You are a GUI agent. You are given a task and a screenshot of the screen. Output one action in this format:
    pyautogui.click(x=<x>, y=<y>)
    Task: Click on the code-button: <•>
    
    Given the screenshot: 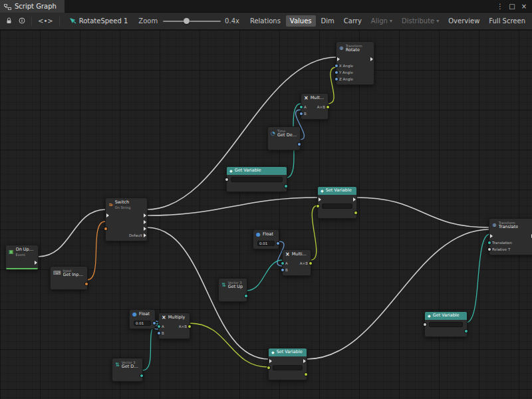 What is the action you would take?
    pyautogui.click(x=45, y=21)
    